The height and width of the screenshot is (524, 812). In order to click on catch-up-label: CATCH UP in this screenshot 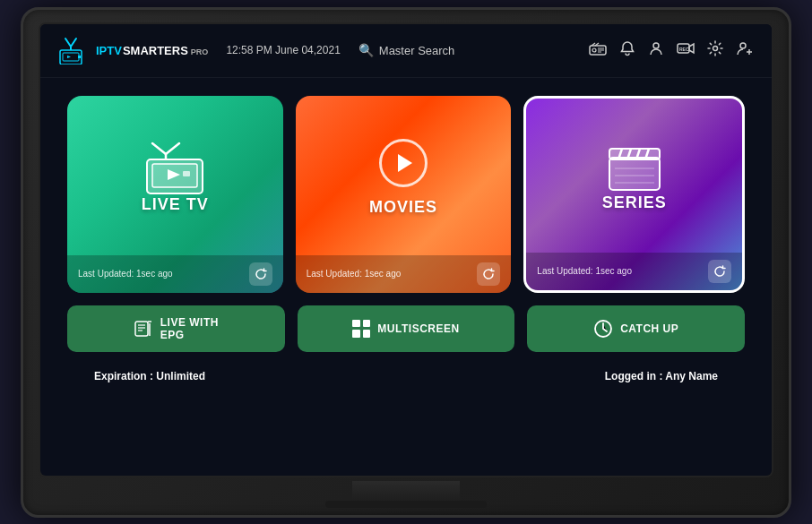, I will do `click(649, 329)`.